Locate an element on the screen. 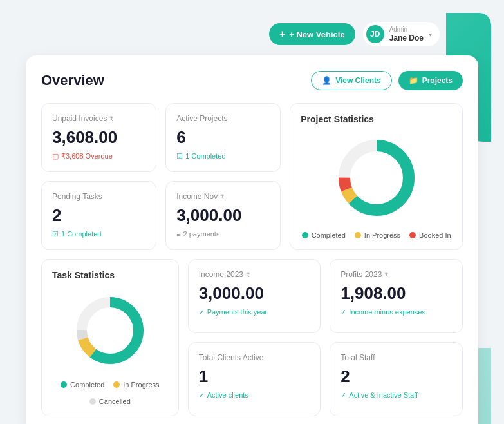 The width and height of the screenshot is (504, 424). overdue-icon: ▢ is located at coordinates (55, 156).